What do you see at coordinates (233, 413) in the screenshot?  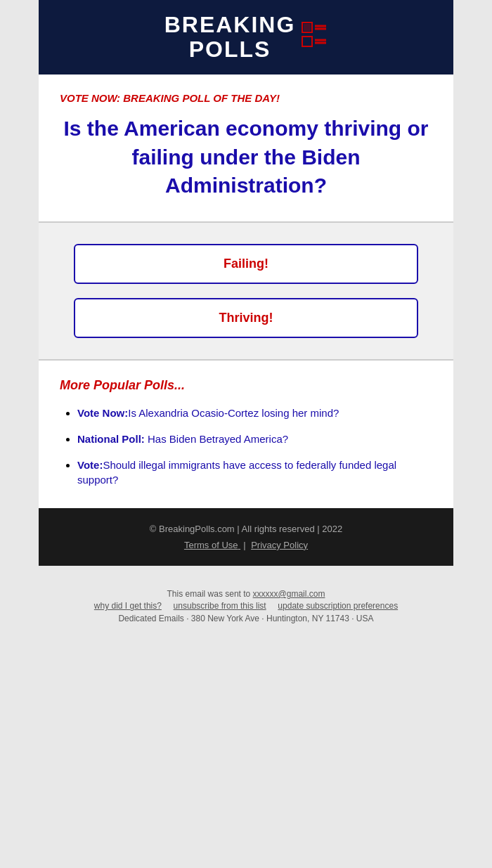 I see `poll-item-1-text: Is Alexandria Ocasio-Cortez losing her m…` at bounding box center [233, 413].